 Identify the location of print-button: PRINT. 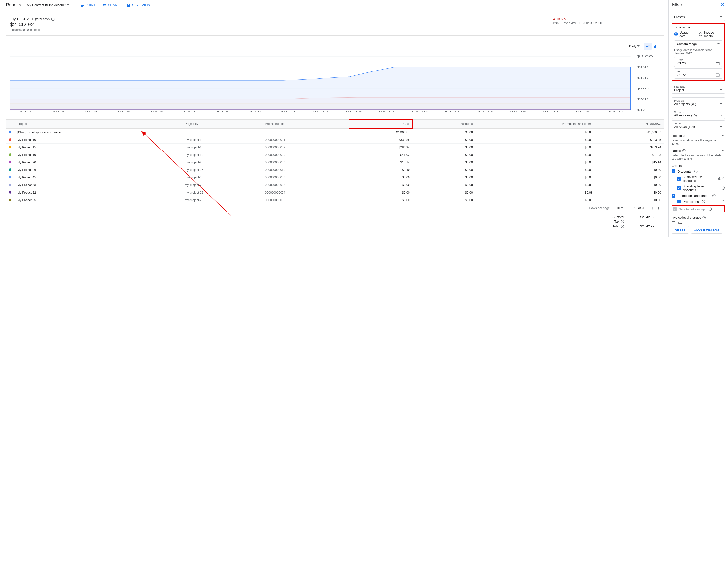
(88, 5).